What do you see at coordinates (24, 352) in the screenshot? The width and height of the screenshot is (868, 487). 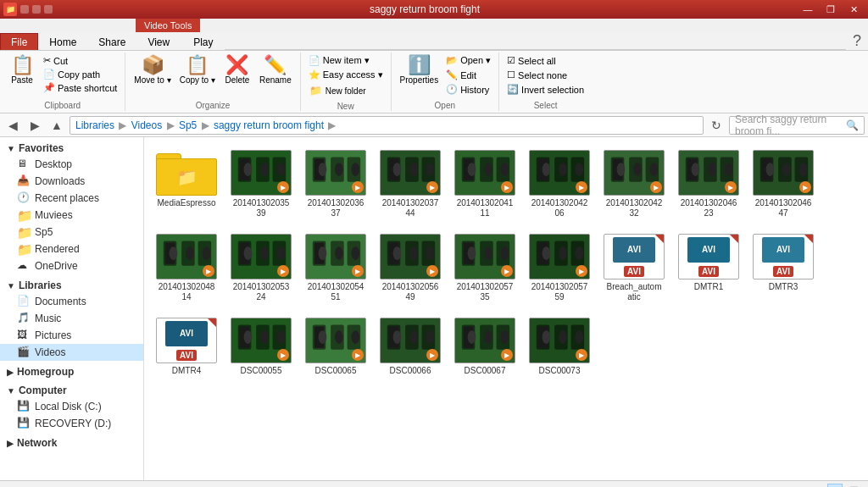 I see `videos-icon: 🎬` at bounding box center [24, 352].